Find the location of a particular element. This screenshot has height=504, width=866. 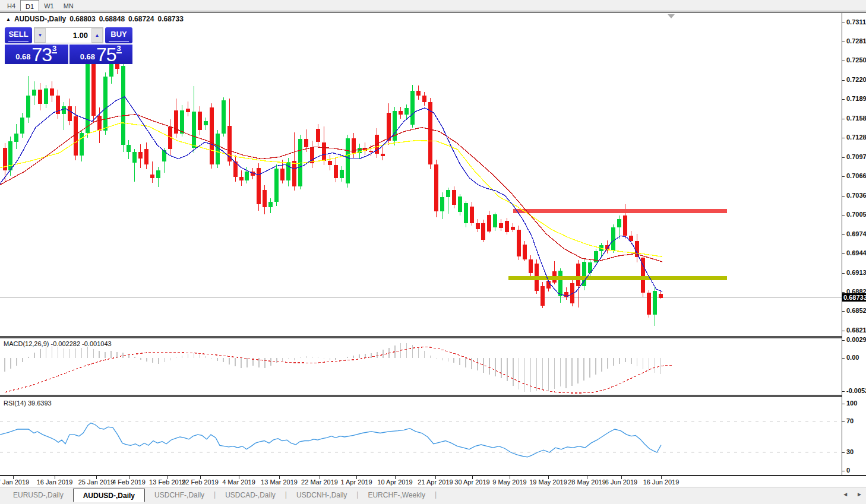

timeframe-button-d1: D1 is located at coordinates (30, 5).